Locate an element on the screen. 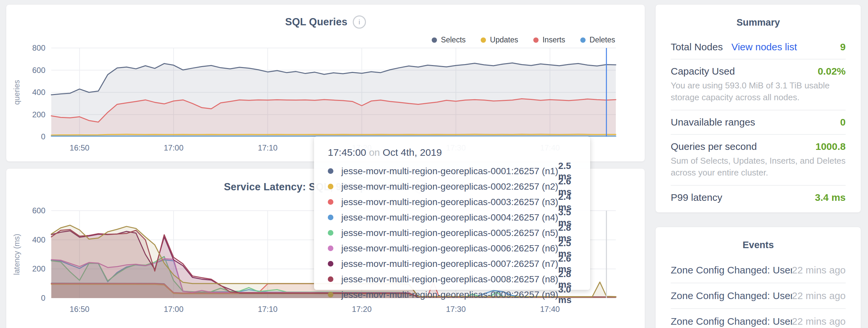 The height and width of the screenshot is (328, 868). total-nodes-value: 9 is located at coordinates (843, 47).